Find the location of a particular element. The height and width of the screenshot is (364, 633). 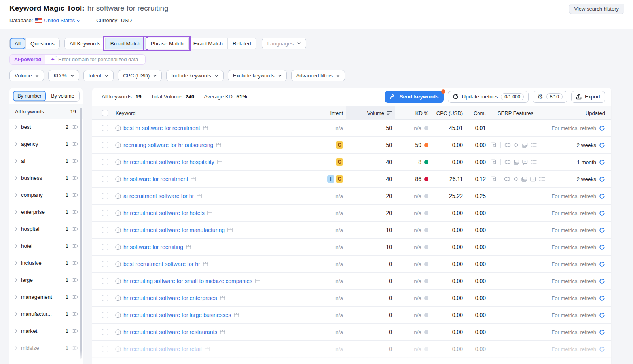

sidebar-scrollbar is located at coordinates (81, 233).